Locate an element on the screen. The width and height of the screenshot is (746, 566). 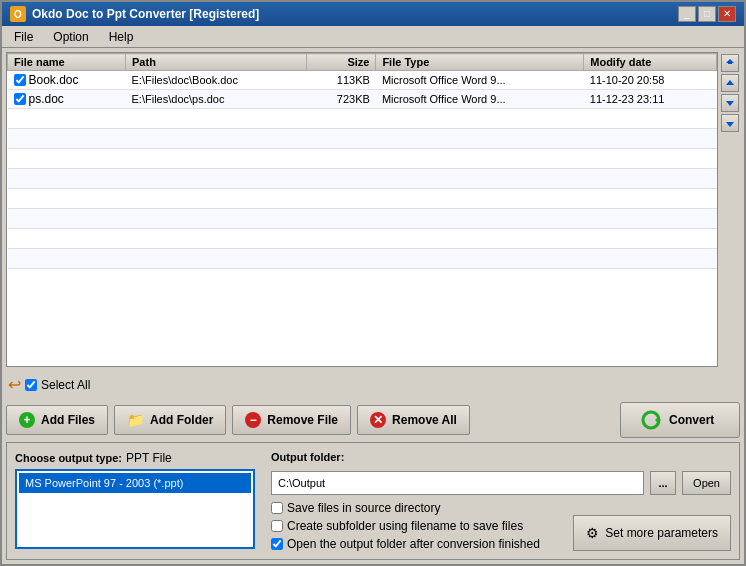
open-after-checkbox is located at coordinates (277, 544).